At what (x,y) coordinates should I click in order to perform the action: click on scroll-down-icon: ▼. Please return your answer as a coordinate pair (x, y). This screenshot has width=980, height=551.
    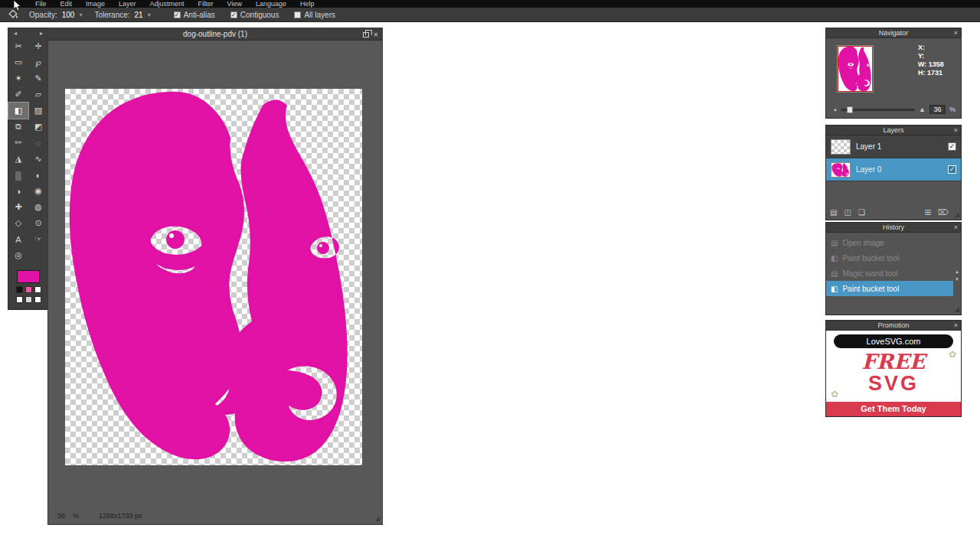
    Looking at the image, I should click on (957, 279).